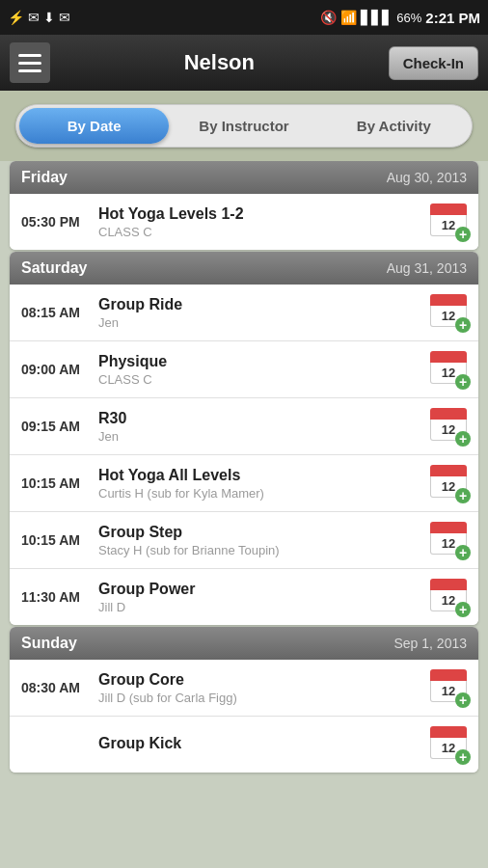 This screenshot has height=868, width=488. I want to click on day-name-1: Saturday, so click(54, 268).